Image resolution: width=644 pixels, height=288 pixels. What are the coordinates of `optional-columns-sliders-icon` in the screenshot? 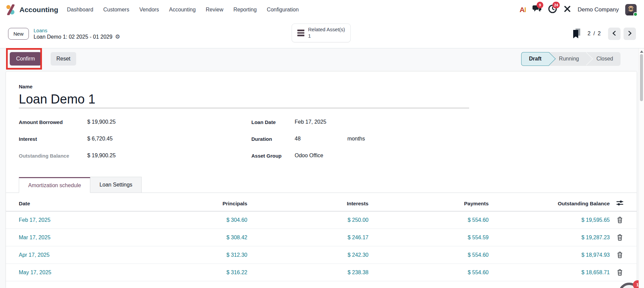 It's located at (620, 204).